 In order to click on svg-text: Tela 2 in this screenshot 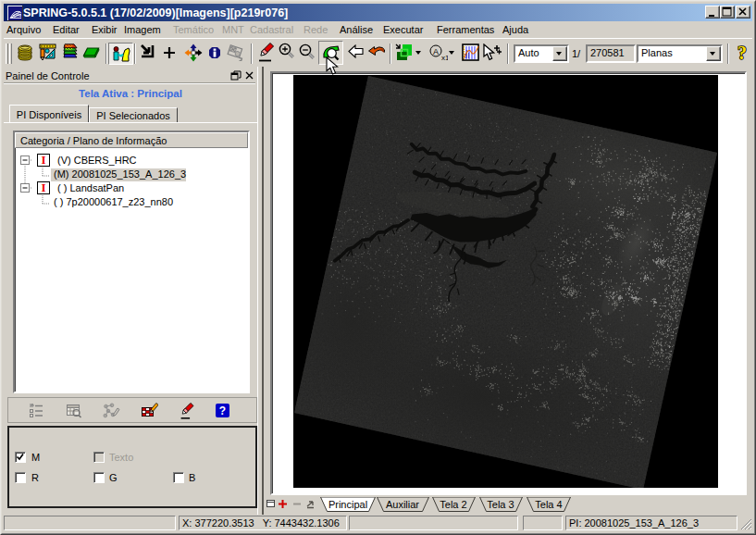, I will do `click(453, 504)`.